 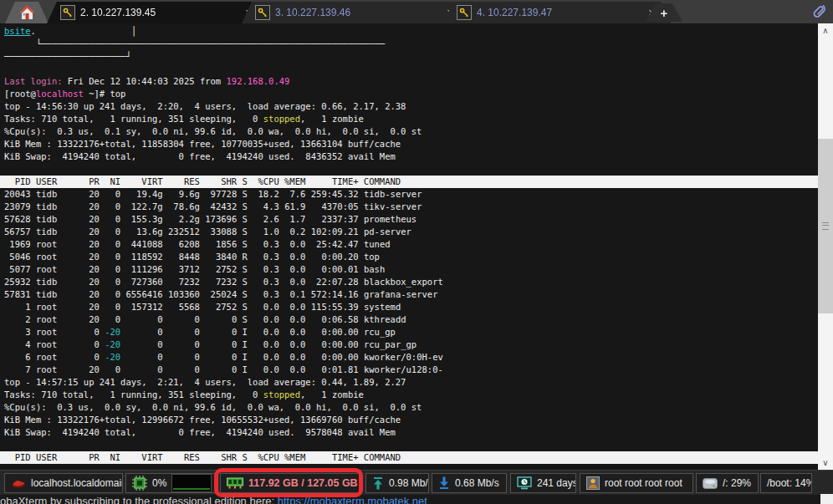 What do you see at coordinates (825, 226) in the screenshot?
I see `scrollbar-grip` at bounding box center [825, 226].